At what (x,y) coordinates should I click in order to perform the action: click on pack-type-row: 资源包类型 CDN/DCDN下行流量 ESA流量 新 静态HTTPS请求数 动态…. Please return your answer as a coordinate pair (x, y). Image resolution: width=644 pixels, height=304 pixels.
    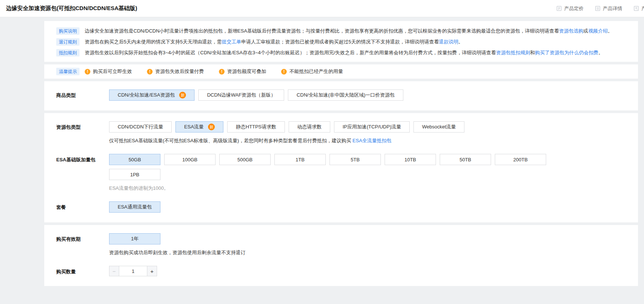
    Looking at the image, I should click on (341, 133).